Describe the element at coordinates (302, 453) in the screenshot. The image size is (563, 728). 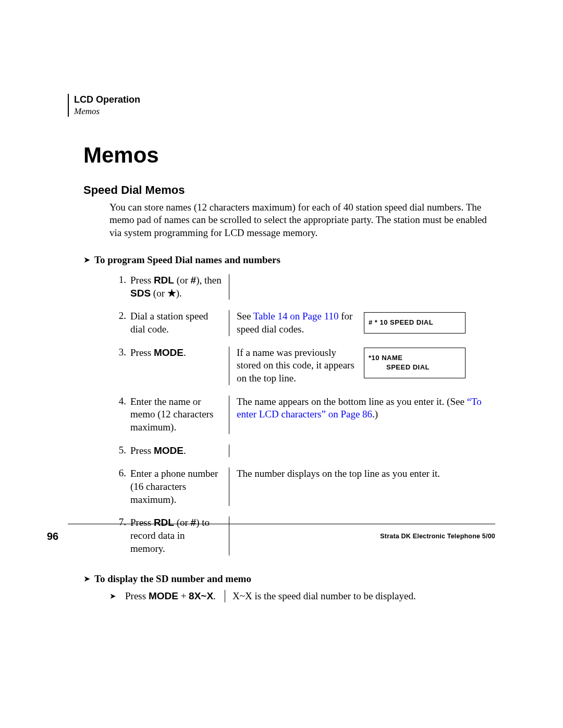
I see `step: 5. Press MODE.` at that location.